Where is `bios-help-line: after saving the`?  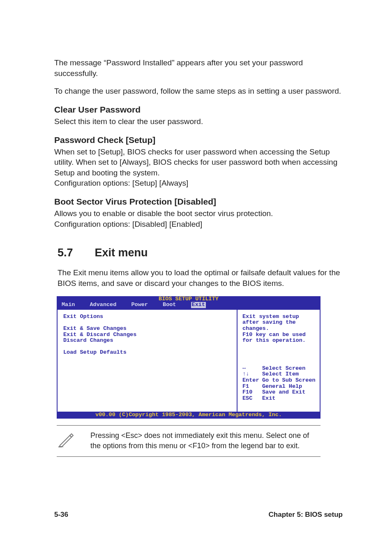
bios-help-line: after saving the is located at coordinates (279, 323).